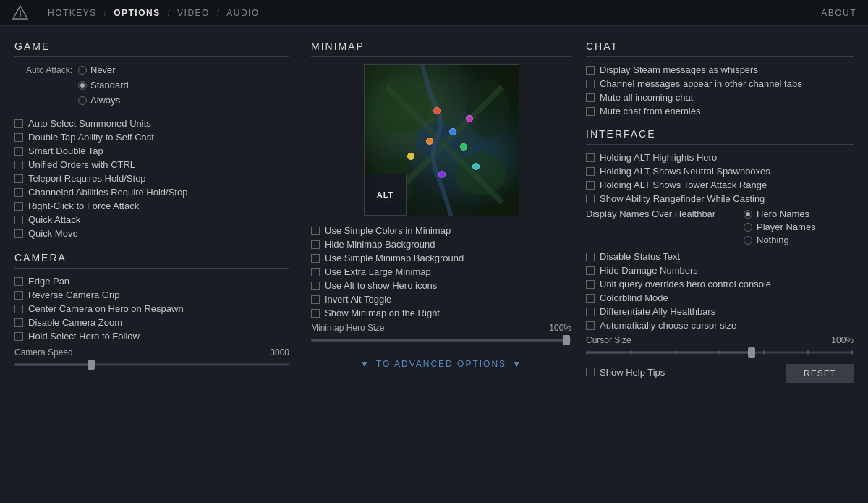 The height and width of the screenshot is (503, 868). What do you see at coordinates (152, 220) in the screenshot?
I see `quick-attack-row: Quick Attack` at bounding box center [152, 220].